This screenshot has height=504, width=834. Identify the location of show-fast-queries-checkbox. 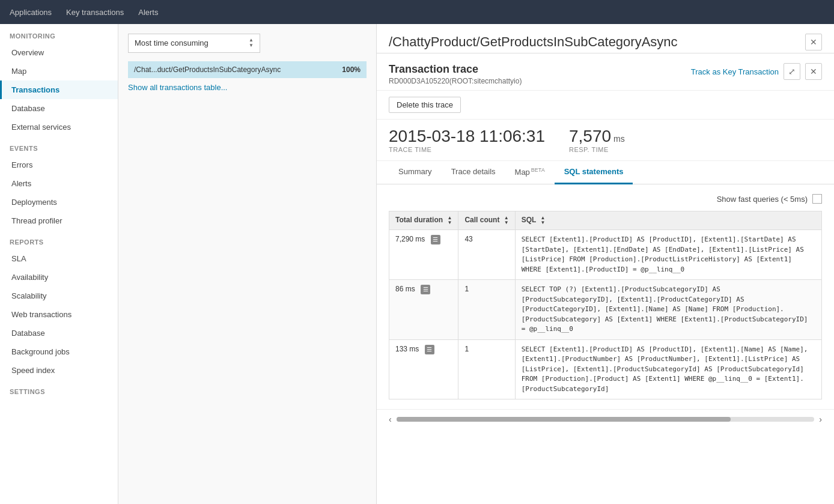
(817, 199).